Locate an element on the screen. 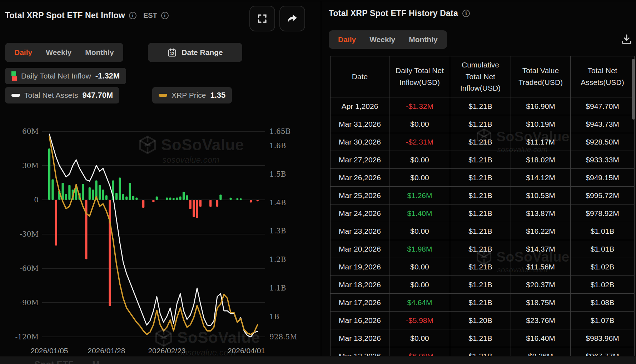  table-row: Mar 13,2026$0.00$1.21B$16.40M$983.96M is located at coordinates (482, 338).